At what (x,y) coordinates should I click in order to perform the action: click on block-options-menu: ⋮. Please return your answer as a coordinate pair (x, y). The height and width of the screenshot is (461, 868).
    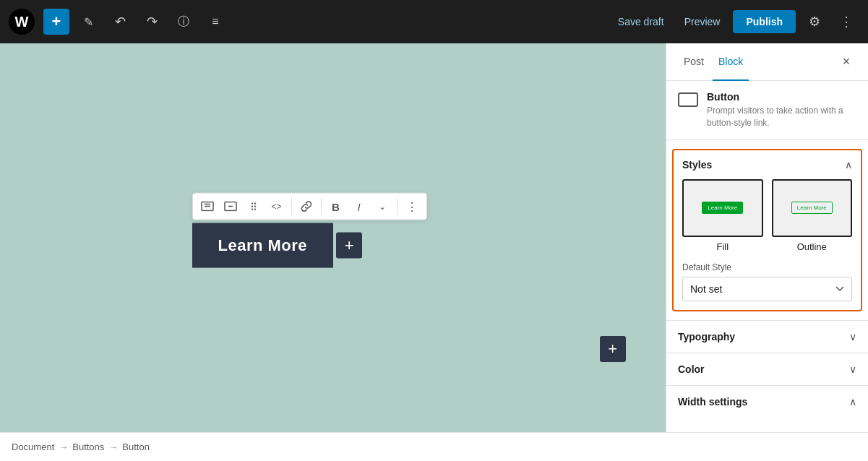
    Looking at the image, I should click on (412, 207).